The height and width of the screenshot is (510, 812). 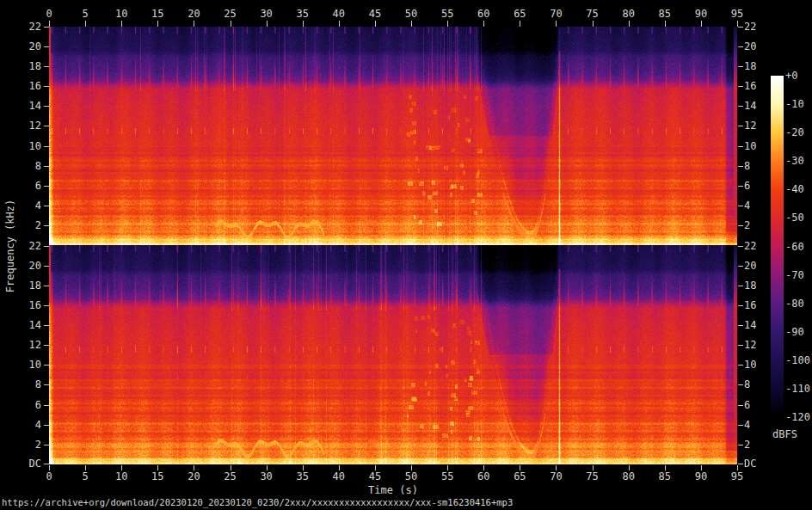 What do you see at coordinates (798, 389) in the screenshot?
I see `level-tick-label: -110` at bounding box center [798, 389].